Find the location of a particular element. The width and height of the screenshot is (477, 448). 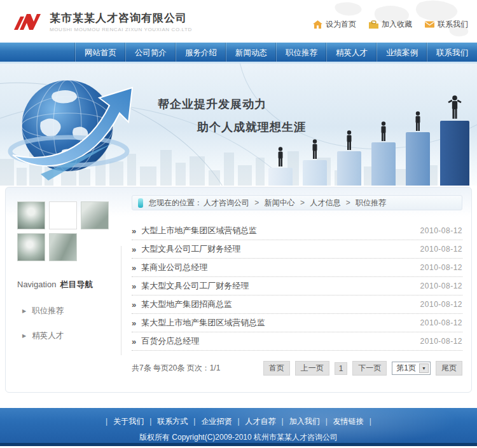

job-title-link: » 某商业公司总经理 is located at coordinates (169, 268).